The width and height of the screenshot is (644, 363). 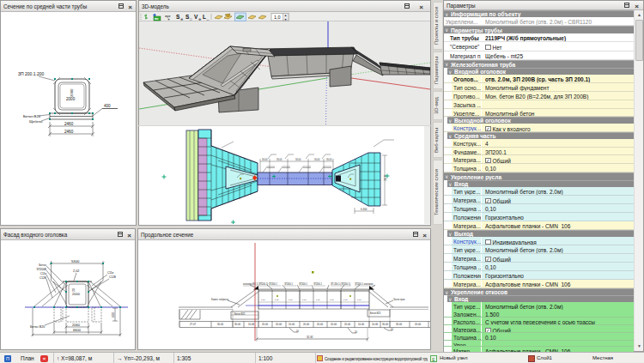 What do you see at coordinates (156, 19) in the screenshot?
I see `svg-text: вс` at bounding box center [156, 19].